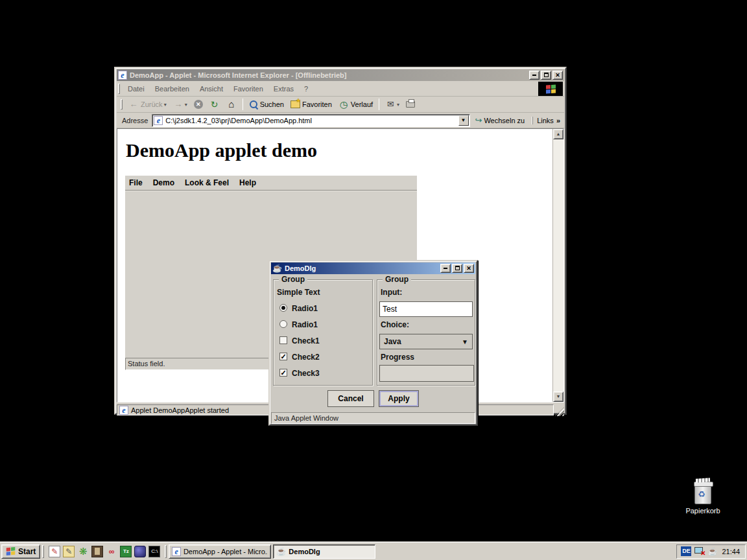 The image size is (747, 560). What do you see at coordinates (267, 104) in the screenshot?
I see `search-button: Suchen` at bounding box center [267, 104].